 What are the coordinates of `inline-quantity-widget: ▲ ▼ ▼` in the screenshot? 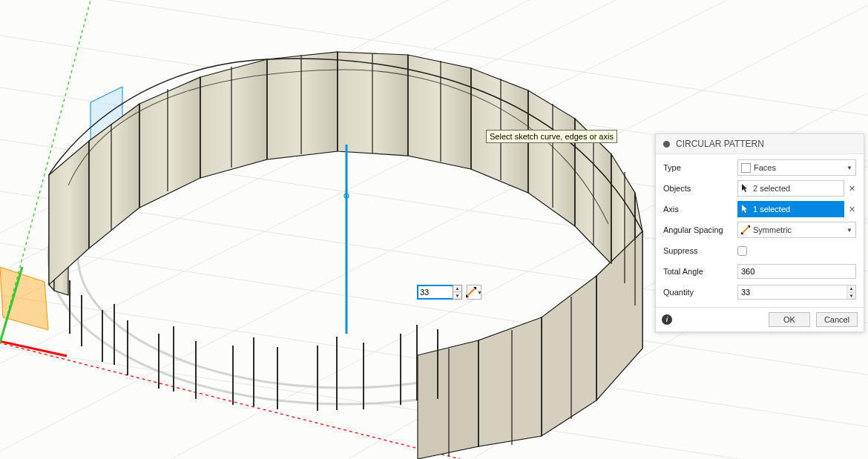 It's located at (450, 292).